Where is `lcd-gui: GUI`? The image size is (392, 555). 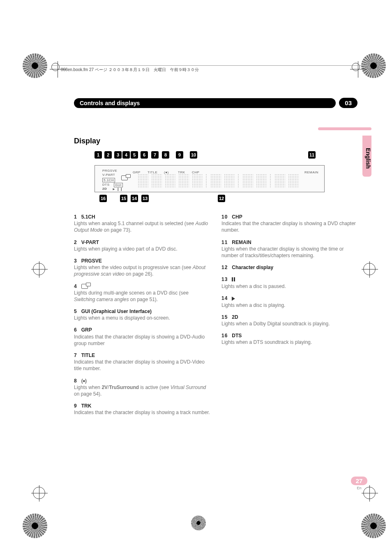
lcd-gui: GUI is located at coordinates (118, 185).